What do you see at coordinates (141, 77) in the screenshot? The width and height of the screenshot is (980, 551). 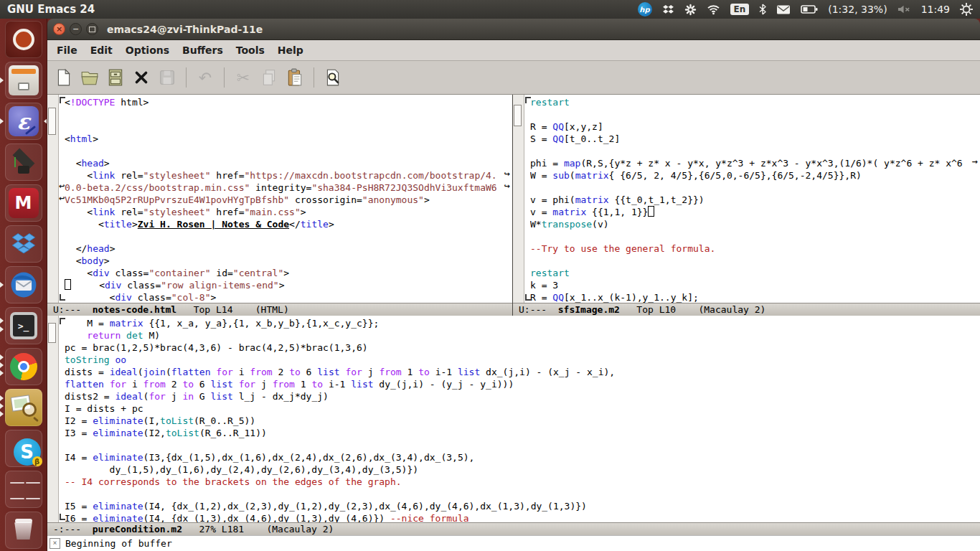 I see `kill-buffer-button` at bounding box center [141, 77].